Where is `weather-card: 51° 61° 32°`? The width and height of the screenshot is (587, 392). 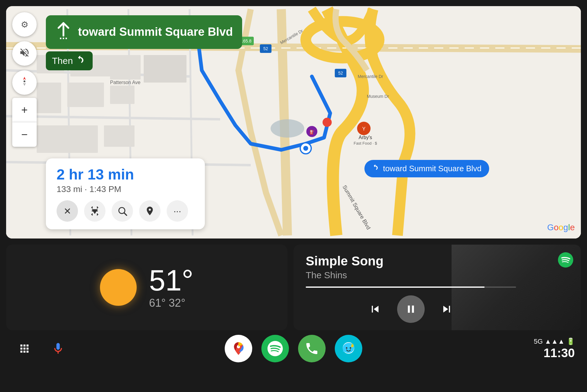
weather-card: 51° 61° 32° is located at coordinates (147, 287).